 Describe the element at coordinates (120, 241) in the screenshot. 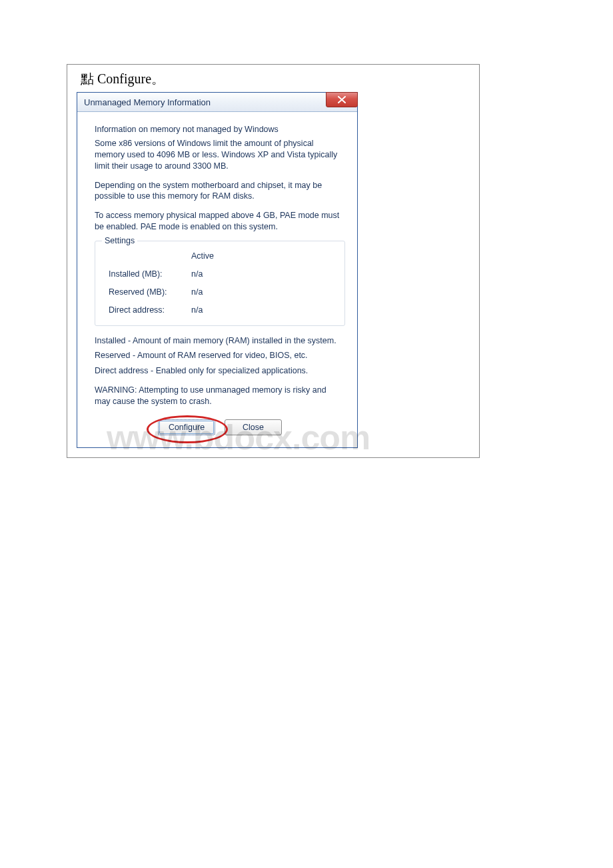

I see `settings-legend: Settings` at that location.